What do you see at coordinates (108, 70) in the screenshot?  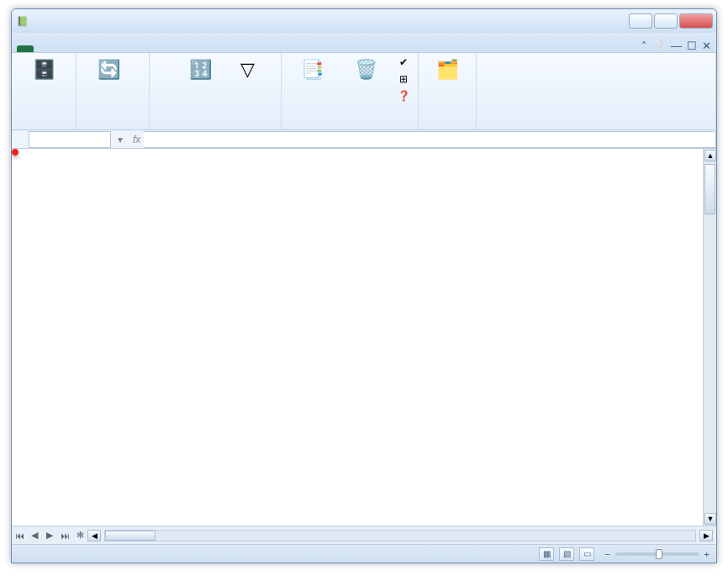 I see `refresh-icon: 🔄` at bounding box center [108, 70].